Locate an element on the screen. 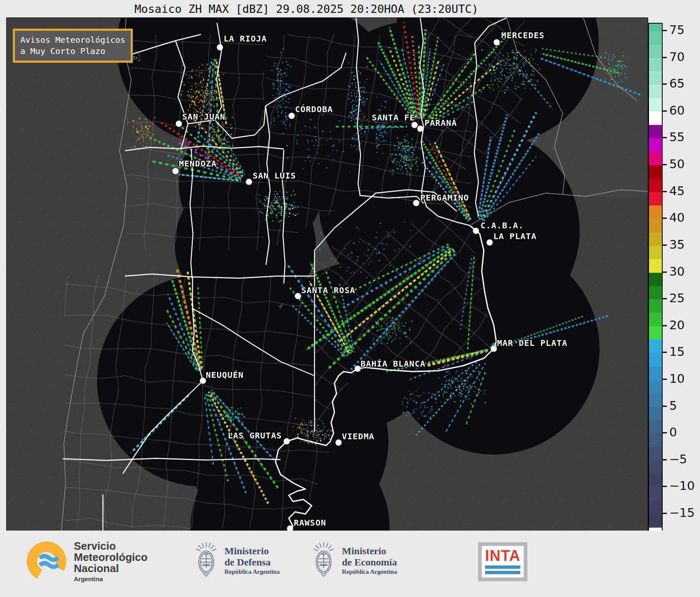 Image resolution: width=700 pixels, height=597 pixels. inta-logo-frame: INTA is located at coordinates (503, 562).